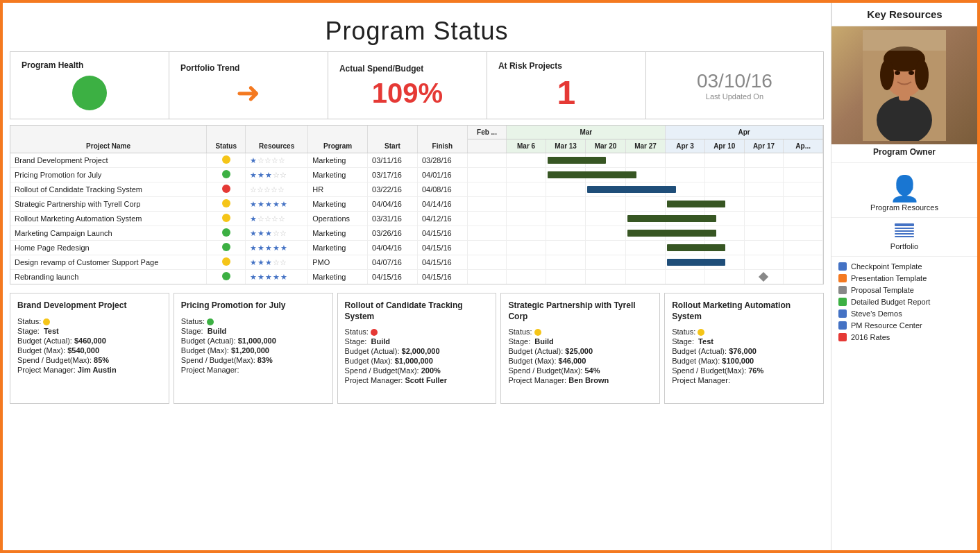 This screenshot has height=553, width=980. What do you see at coordinates (904, 266) in the screenshot?
I see `sidebar-link-item: Checkpoint Template` at bounding box center [904, 266].